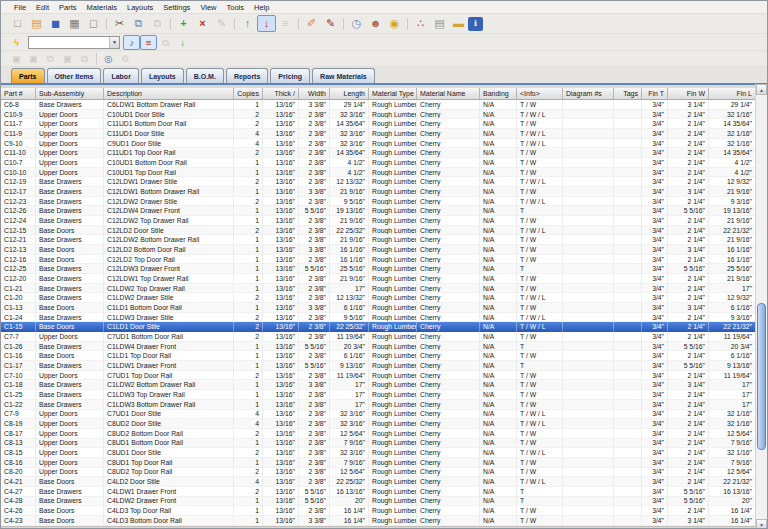 Image resolution: width=768 pixels, height=529 pixels. What do you see at coordinates (732, 94) in the screenshot?
I see `column-header-finl: Fin L` at bounding box center [732, 94].